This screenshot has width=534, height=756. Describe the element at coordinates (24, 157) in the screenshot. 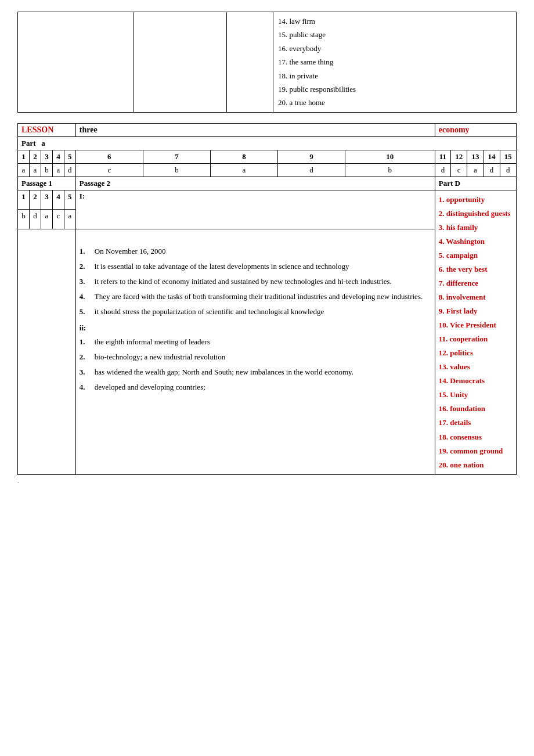

I see `num-1: 1` at that location.